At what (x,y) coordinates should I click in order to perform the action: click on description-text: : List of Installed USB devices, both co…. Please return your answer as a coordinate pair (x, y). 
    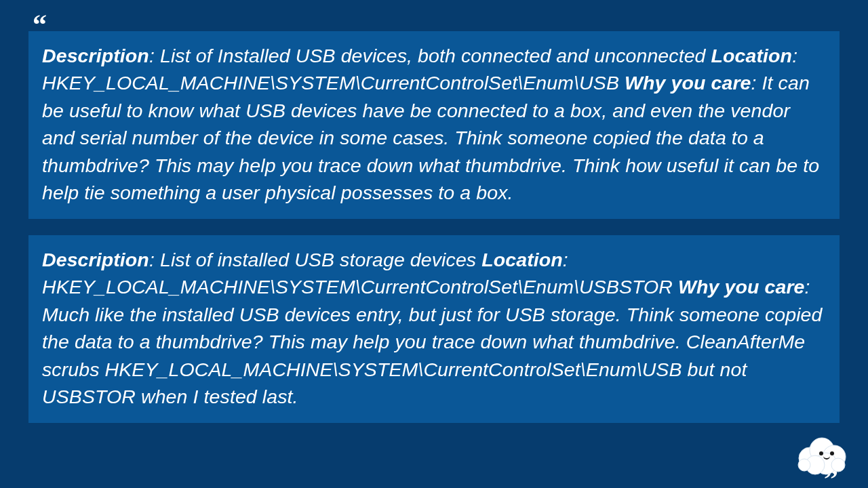
    Looking at the image, I should click on (430, 56).